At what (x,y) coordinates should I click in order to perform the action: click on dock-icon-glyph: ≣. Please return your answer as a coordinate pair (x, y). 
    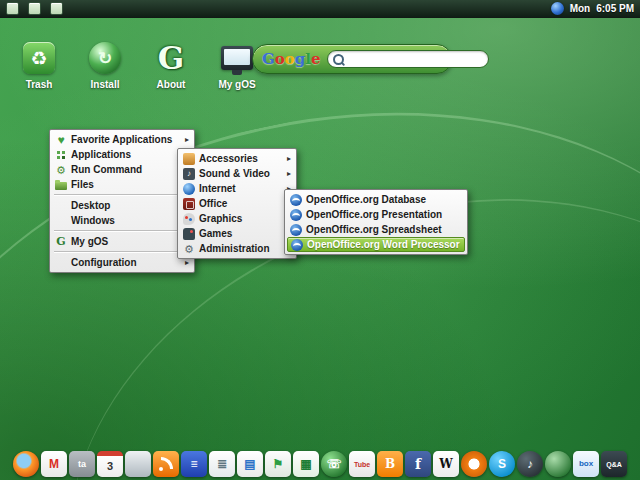
    Looking at the image, I should click on (222, 464).